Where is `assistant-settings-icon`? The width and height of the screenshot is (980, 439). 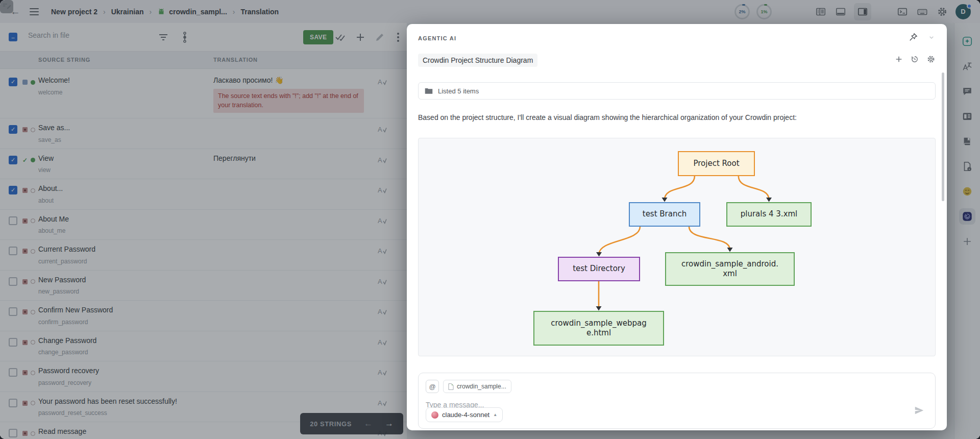 assistant-settings-icon is located at coordinates (931, 60).